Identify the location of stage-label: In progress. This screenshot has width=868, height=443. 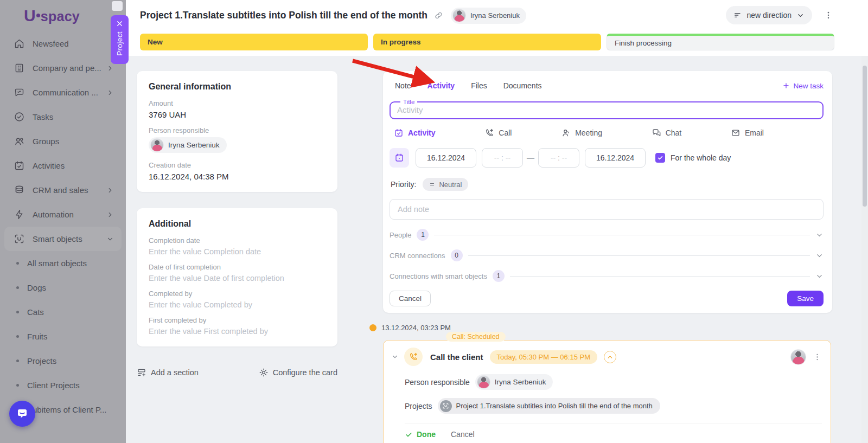
(401, 42).